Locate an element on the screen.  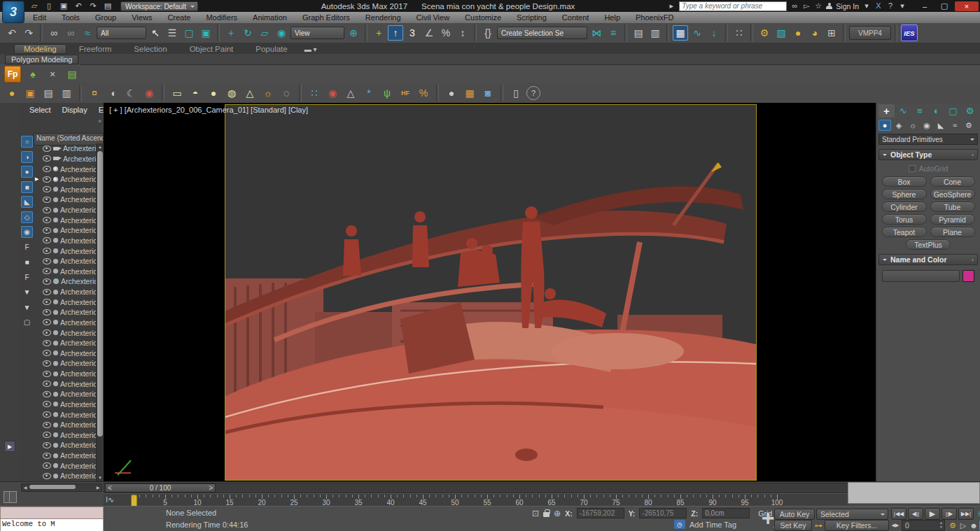
scroll-right-icon: ▶ is located at coordinates (98, 487).